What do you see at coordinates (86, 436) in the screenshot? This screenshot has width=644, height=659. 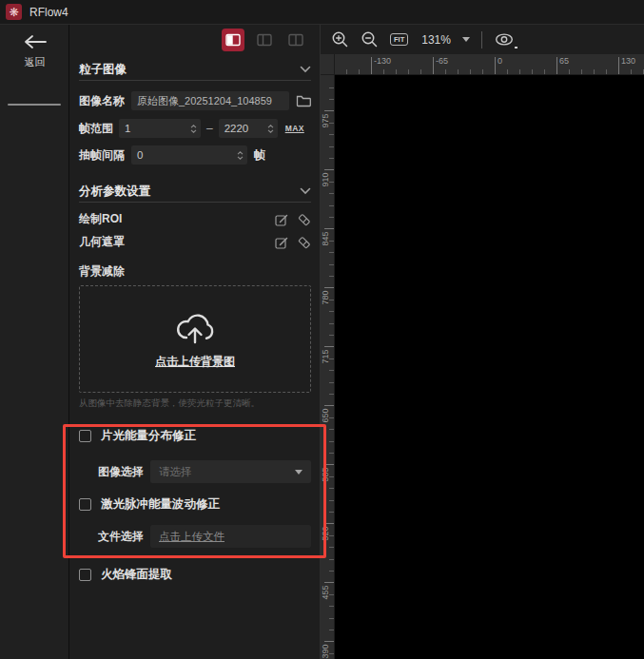 I see `sheet-light-checkbox` at bounding box center [86, 436].